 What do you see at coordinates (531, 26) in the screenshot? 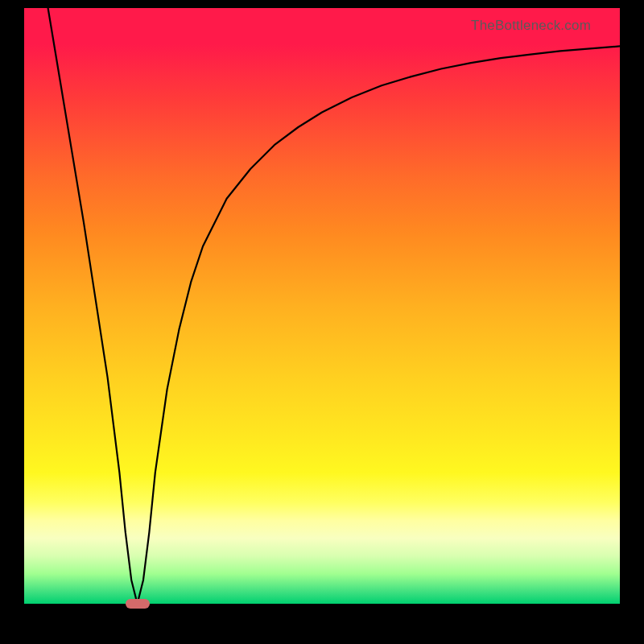
I see `watermark-label: TheBottleneck.com` at bounding box center [531, 26].